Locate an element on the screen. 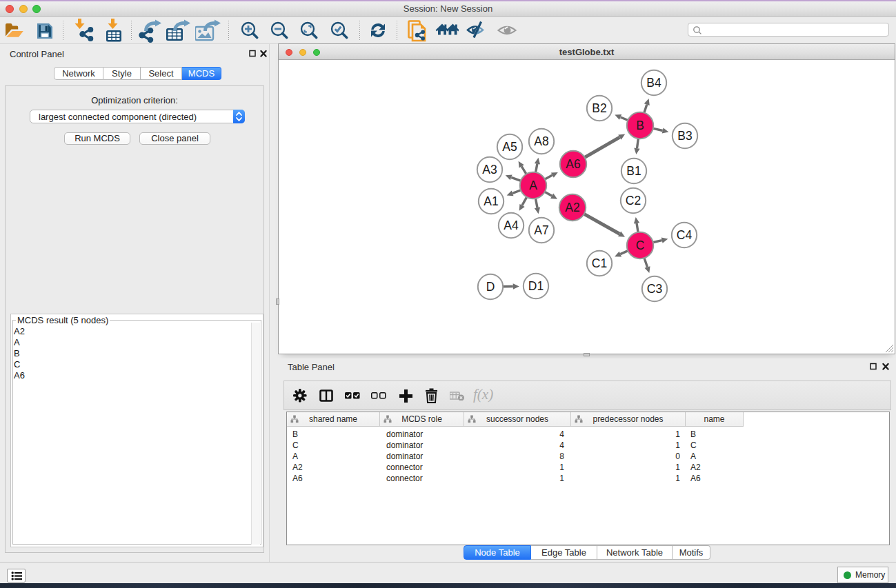 This screenshot has height=588, width=896. svg-text: B3 is located at coordinates (684, 136).